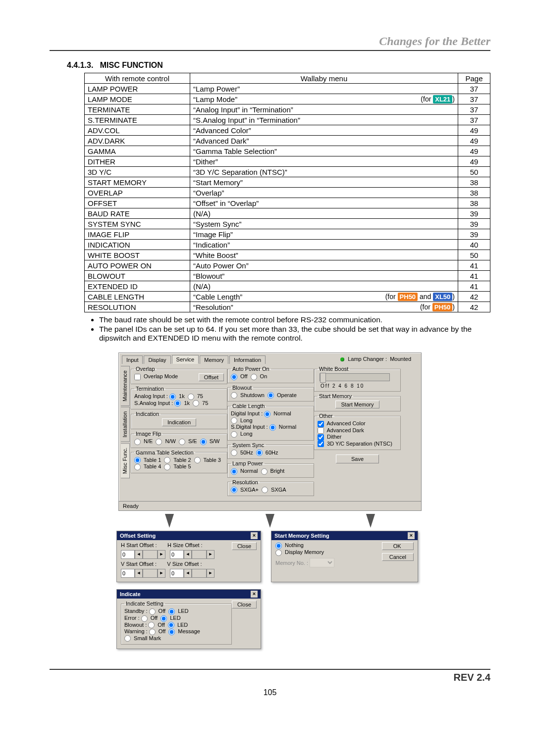 This screenshot has height=756, width=535. Describe the element at coordinates (144, 442) in the screenshot. I see `radio-option: N/E` at that location.